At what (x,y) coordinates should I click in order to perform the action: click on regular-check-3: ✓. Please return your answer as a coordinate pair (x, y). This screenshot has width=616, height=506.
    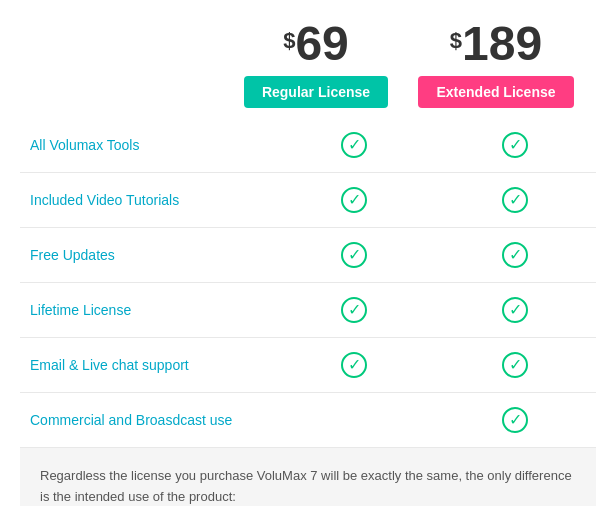
    Looking at the image, I should click on (354, 310).